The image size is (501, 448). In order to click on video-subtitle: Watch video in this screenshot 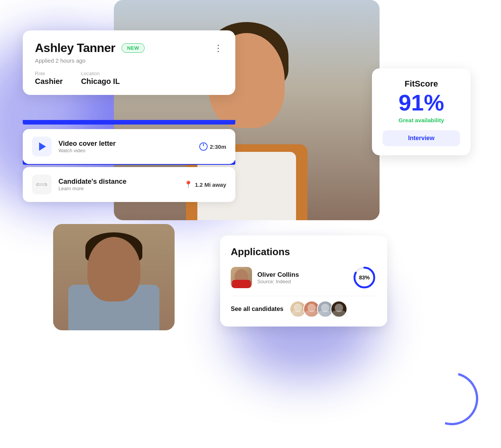, I will do `click(125, 150)`.